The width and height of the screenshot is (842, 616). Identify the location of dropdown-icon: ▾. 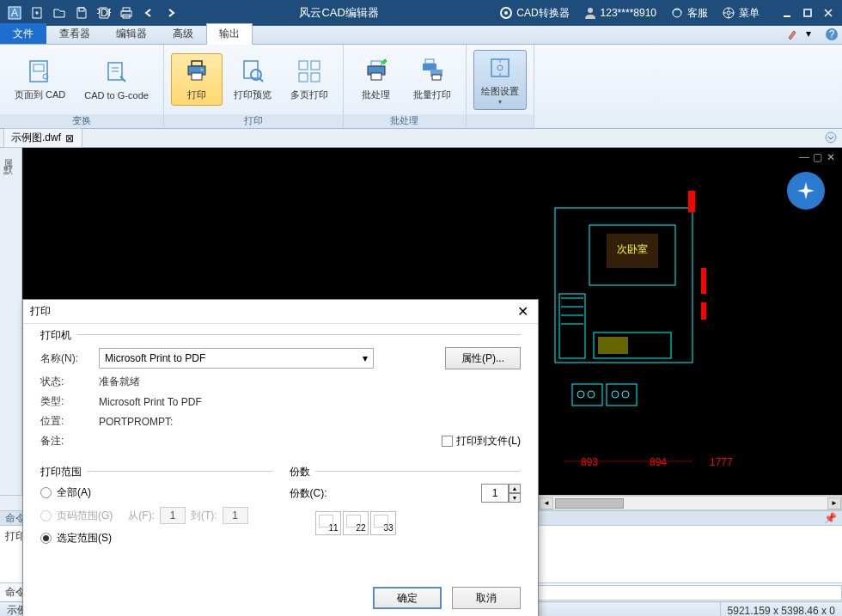
(813, 34).